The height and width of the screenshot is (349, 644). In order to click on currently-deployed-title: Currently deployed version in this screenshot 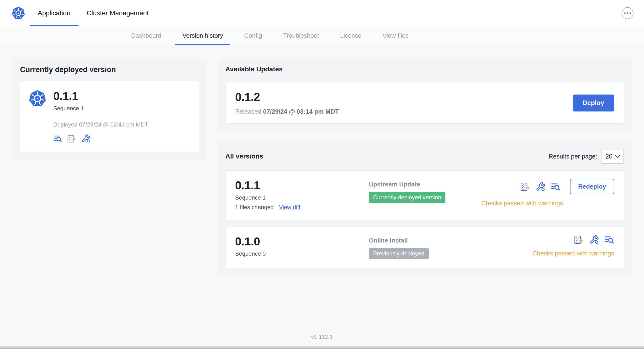, I will do `click(110, 70)`.